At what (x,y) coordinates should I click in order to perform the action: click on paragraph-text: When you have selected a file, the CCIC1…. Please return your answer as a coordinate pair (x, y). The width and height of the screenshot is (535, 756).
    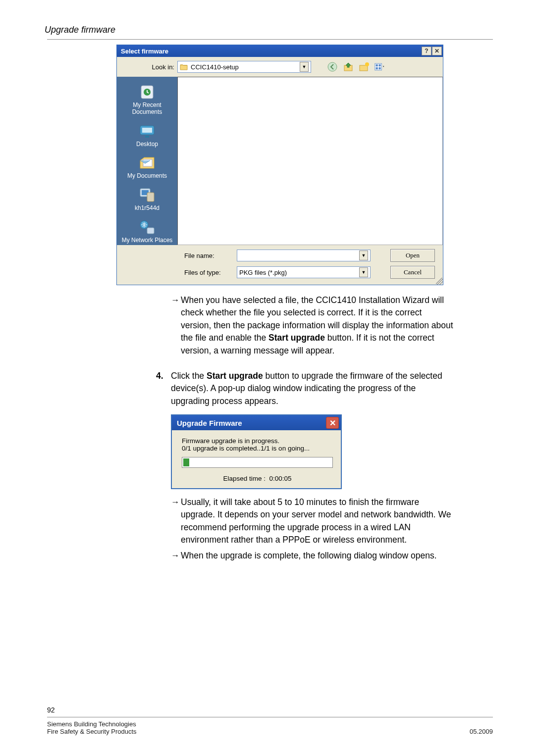
    Looking at the image, I should click on (317, 326).